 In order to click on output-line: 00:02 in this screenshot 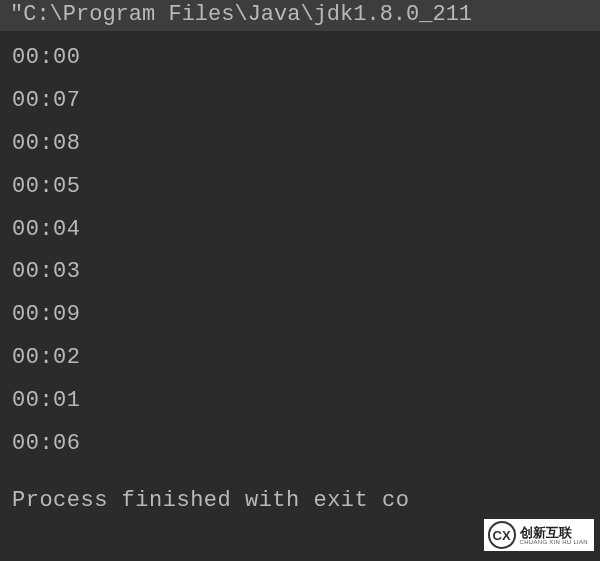, I will do `click(301, 358)`.